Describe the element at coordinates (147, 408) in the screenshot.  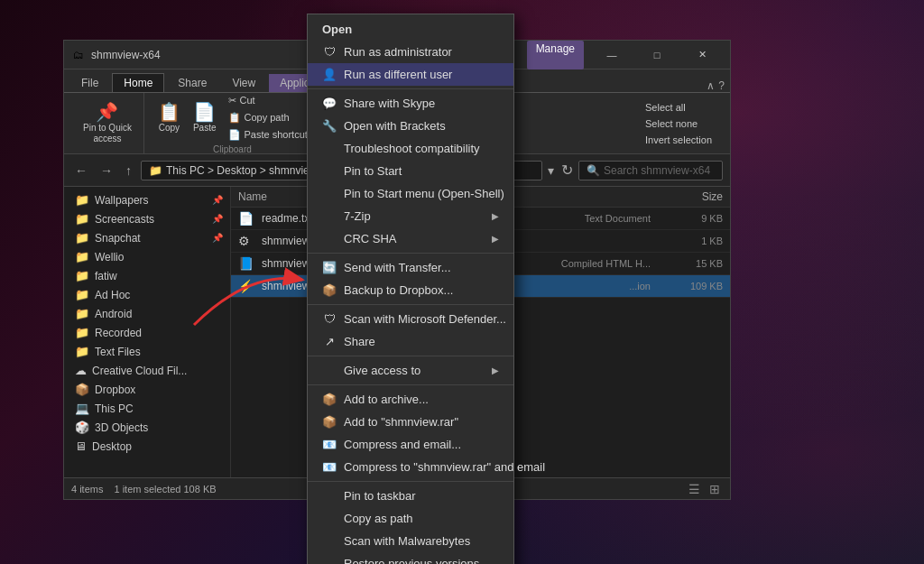
I see `sidebar-item-thispc: 💻 This PC` at that location.